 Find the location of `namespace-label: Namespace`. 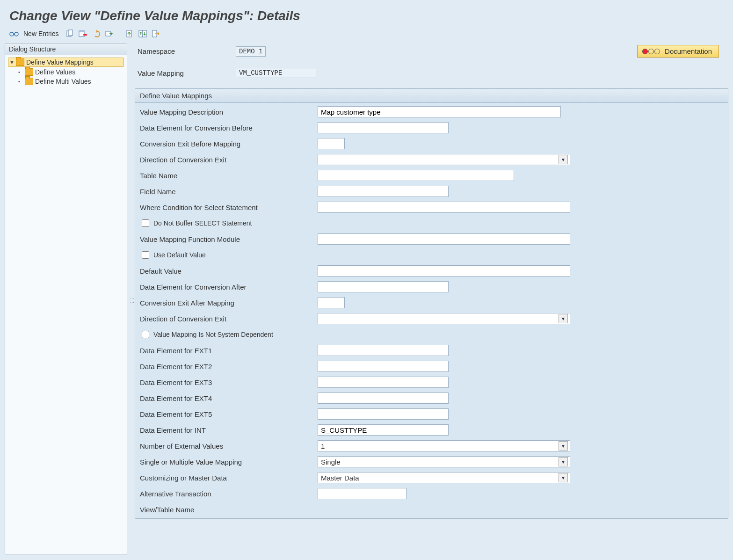

namespace-label: Namespace is located at coordinates (187, 51).